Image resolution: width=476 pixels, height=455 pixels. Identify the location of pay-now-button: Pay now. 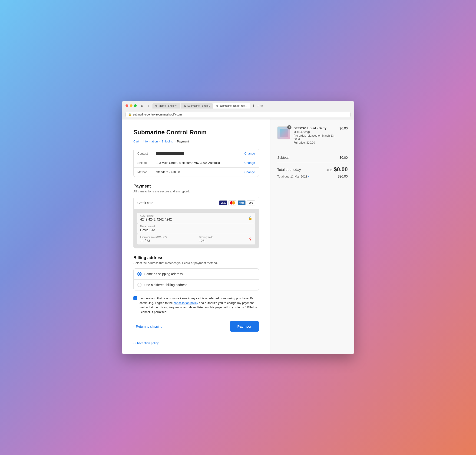
(244, 326).